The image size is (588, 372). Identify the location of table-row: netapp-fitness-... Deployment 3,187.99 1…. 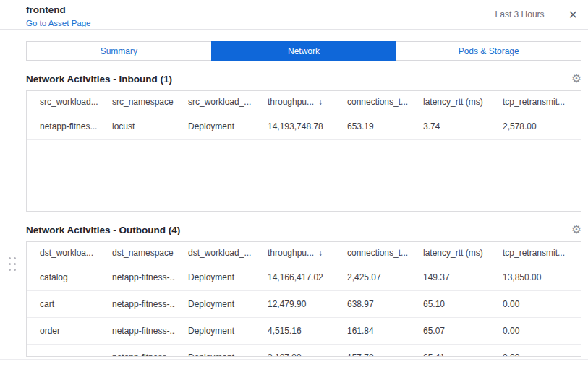
(304, 351).